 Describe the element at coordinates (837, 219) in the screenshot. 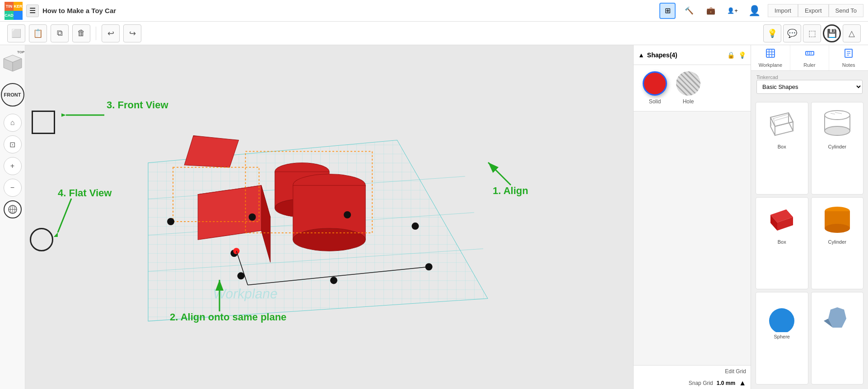

I see `cylinder-orange-preview` at that location.